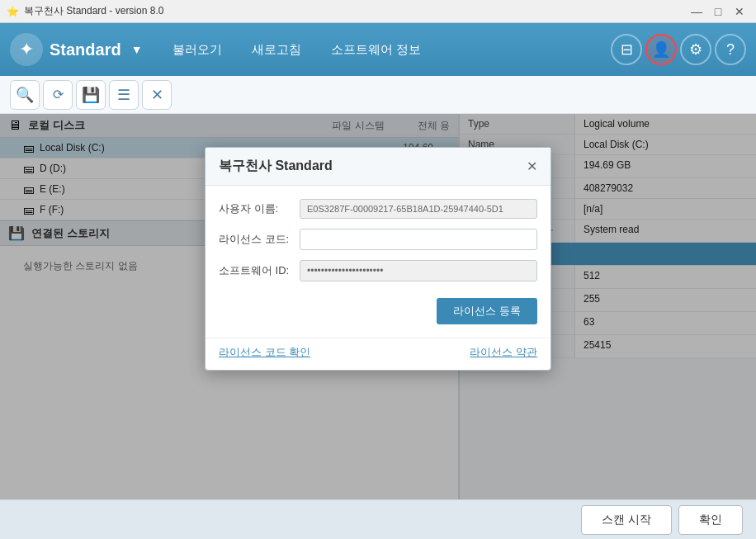 This screenshot has height=539, width=756. I want to click on logo-arrow-icon: ▼, so click(137, 50).